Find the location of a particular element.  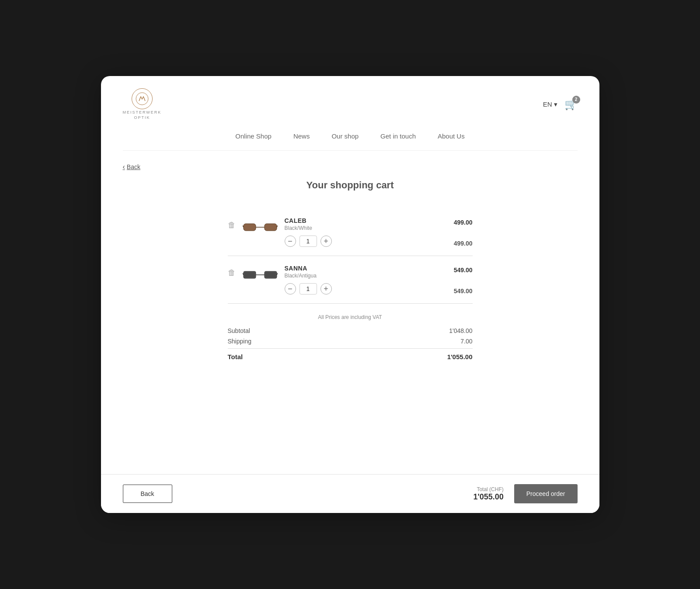

proceed-order-button: Proceed order is located at coordinates (546, 494).